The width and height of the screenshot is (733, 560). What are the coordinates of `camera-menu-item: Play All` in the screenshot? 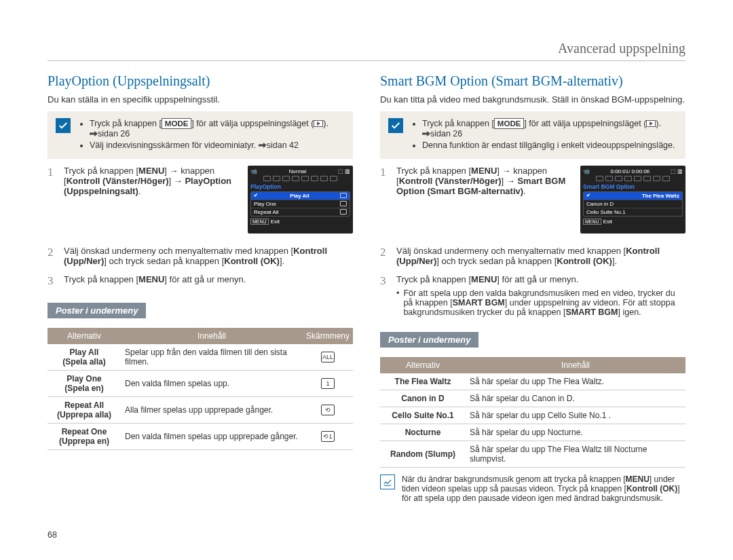 It's located at (300, 196).